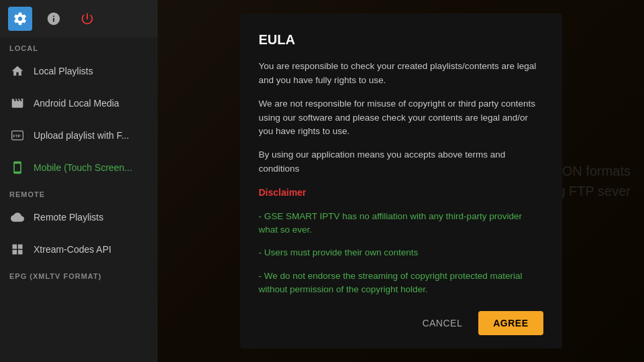  What do you see at coordinates (17, 135) in the screenshot?
I see `ftp-icon: FTP` at bounding box center [17, 135].